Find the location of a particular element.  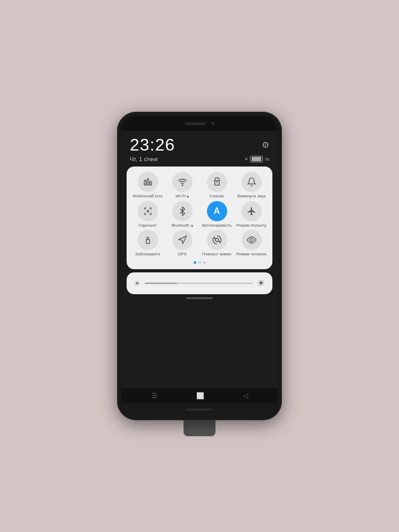

nav-back-button: ◁ is located at coordinates (246, 396).